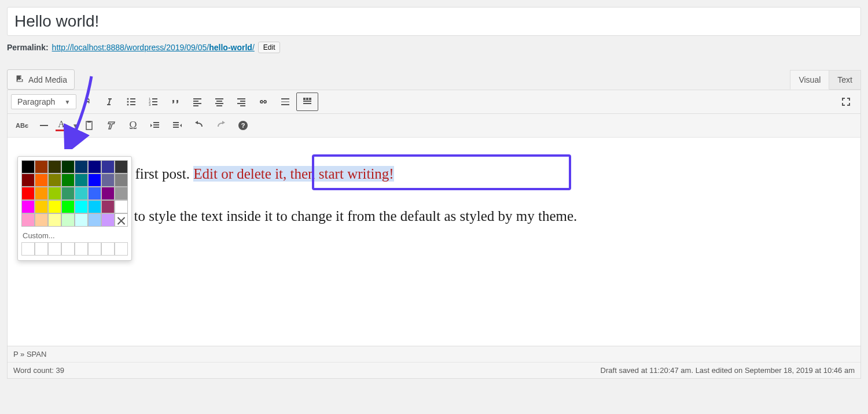 The image size is (868, 414). What do you see at coordinates (845, 80) in the screenshot?
I see `tab-text: Text` at bounding box center [845, 80].